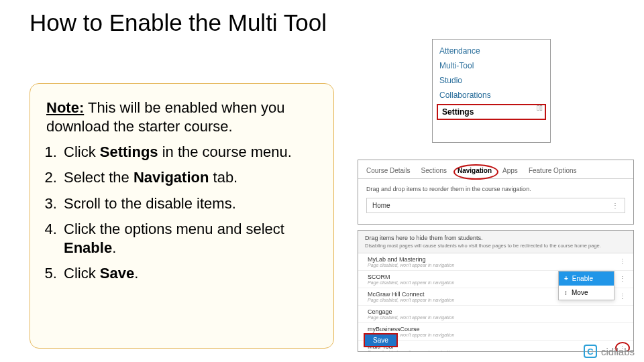 Image resolution: width=644 pixels, height=362 pixels. What do you see at coordinates (496, 242) in the screenshot?
I see `disabled-header: Drag items here to hide them from studen…` at bounding box center [496, 242].